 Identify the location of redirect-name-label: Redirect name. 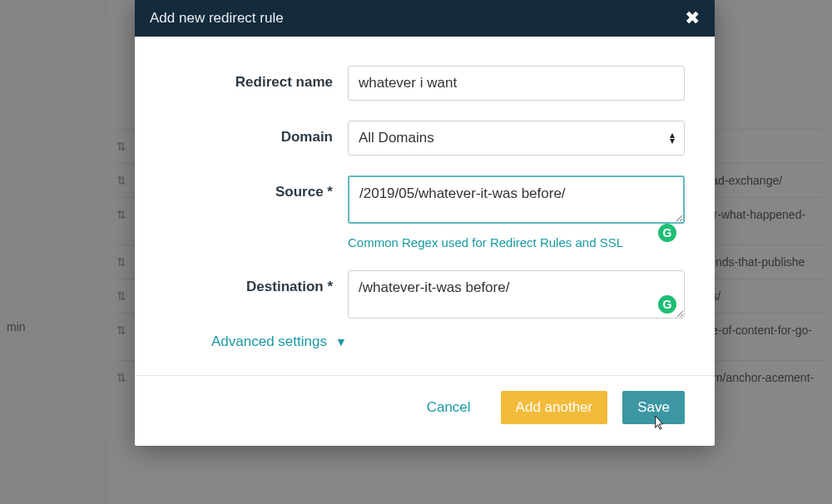
(256, 78).